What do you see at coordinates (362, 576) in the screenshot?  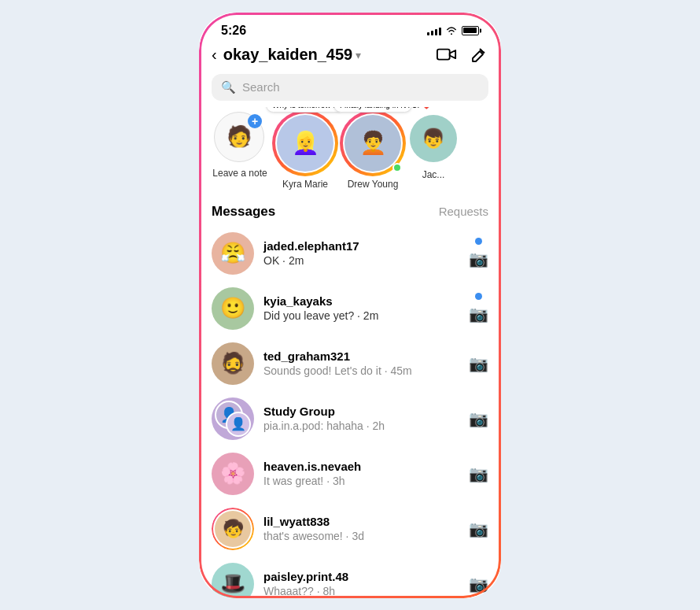 I see `msg-username-paisley: paisley.print.48` at bounding box center [362, 576].